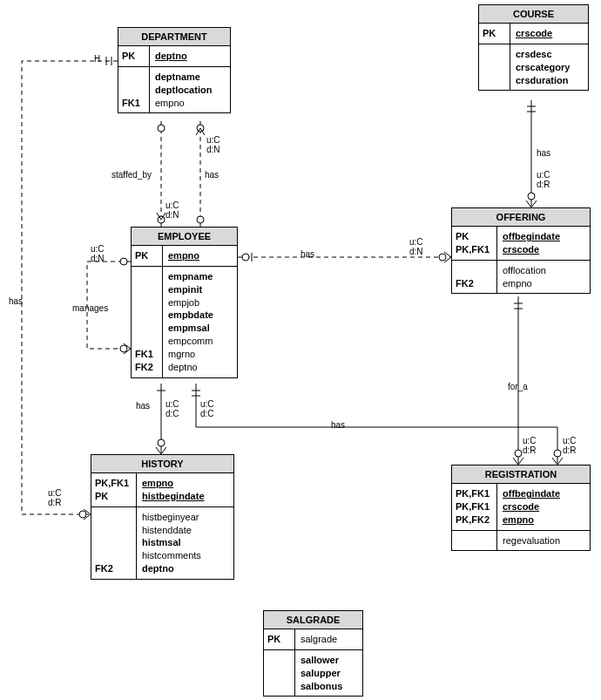  What do you see at coordinates (549, 33) in the screenshot?
I see `attr-cell: crscode` at bounding box center [549, 33].